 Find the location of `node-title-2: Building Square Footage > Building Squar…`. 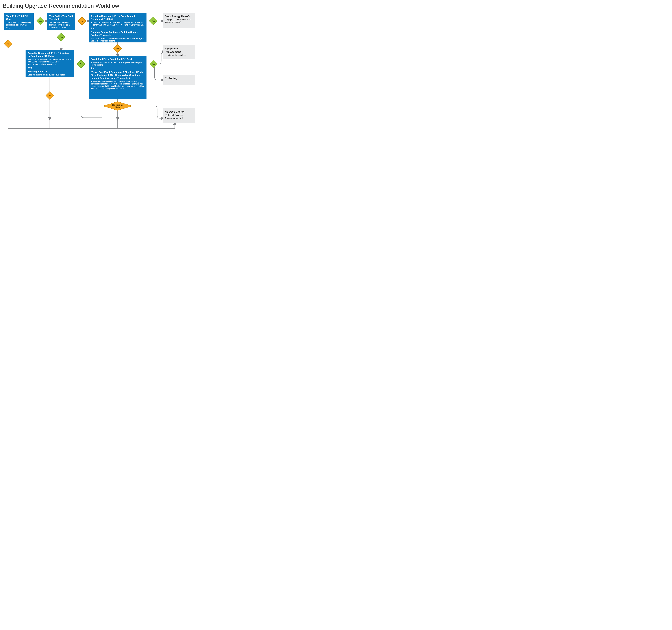

node-title-2: Building Square Footage > Building Squar… is located at coordinates (118, 34).